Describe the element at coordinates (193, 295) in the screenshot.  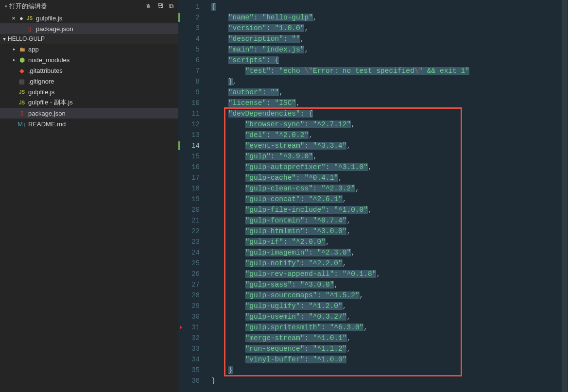
I see `line-number: 28` at that location.